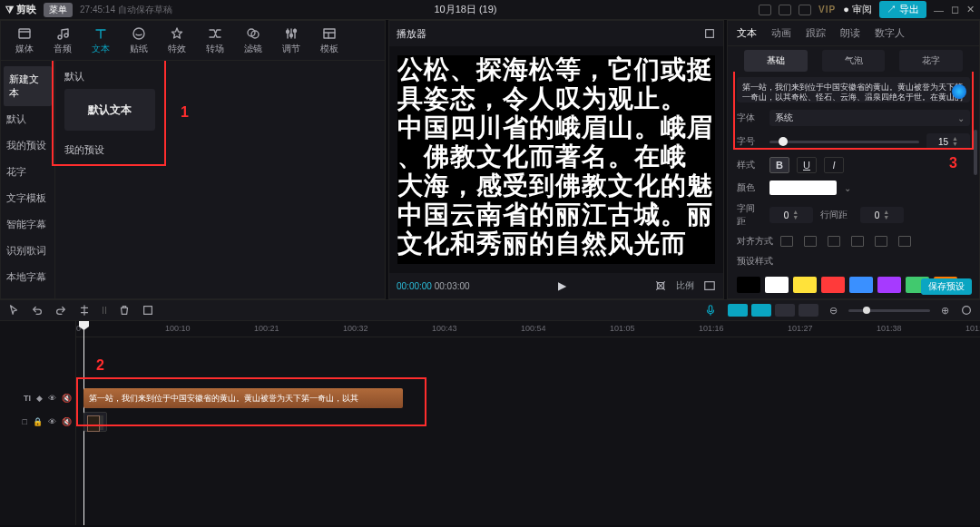 This screenshot has height=527, width=980. What do you see at coordinates (27, 250) in the screenshot?
I see `sidebar-item-lyric: 识别歌词` at bounding box center [27, 250].